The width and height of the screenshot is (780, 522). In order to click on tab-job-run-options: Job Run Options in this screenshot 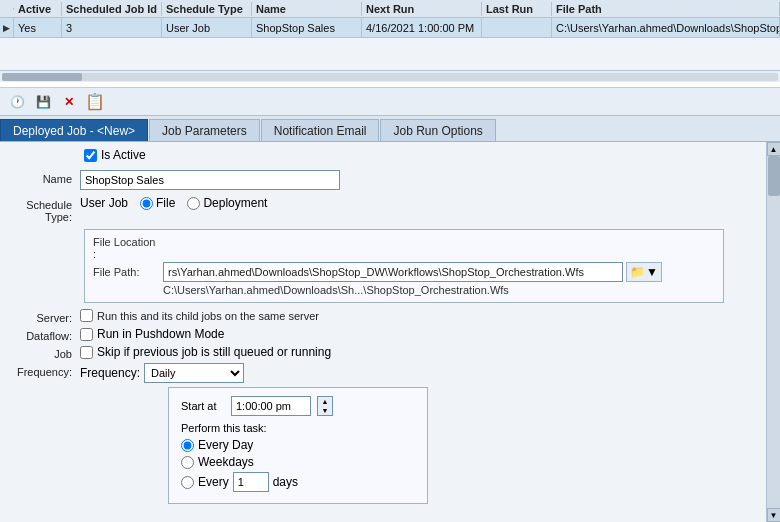, I will do `click(438, 130)`.